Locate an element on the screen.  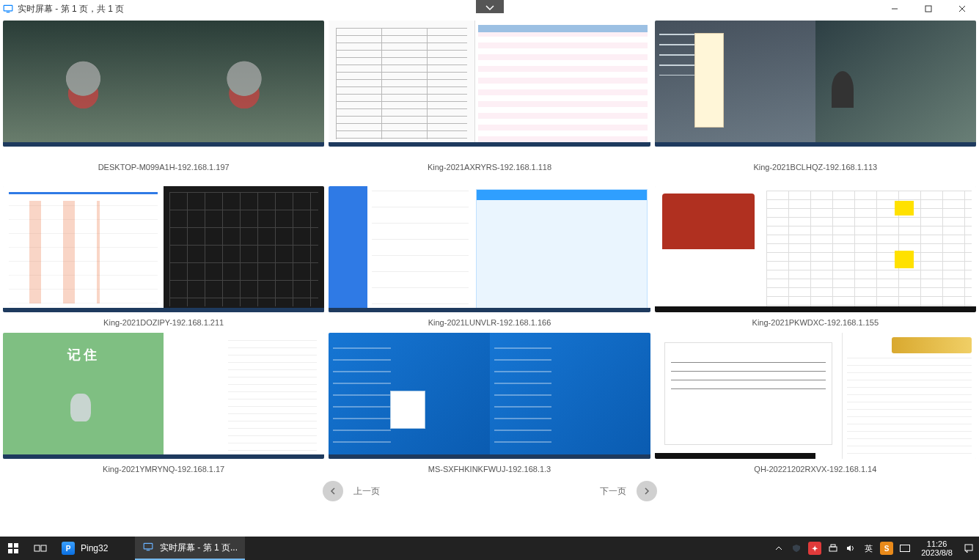
screen-label: King-2021BCLHQZ-192.168.1.113 is located at coordinates (815, 166).